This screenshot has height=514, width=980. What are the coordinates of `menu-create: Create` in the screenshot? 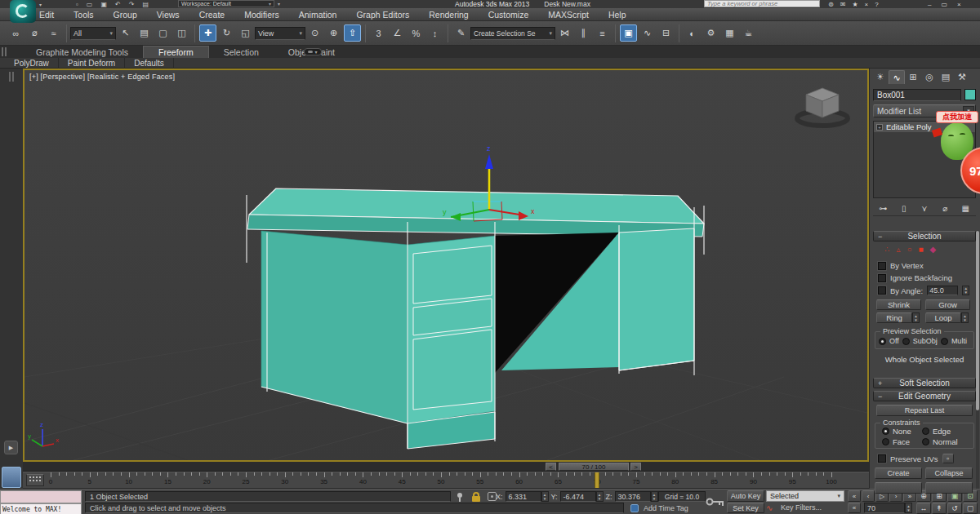 It's located at (212, 15).